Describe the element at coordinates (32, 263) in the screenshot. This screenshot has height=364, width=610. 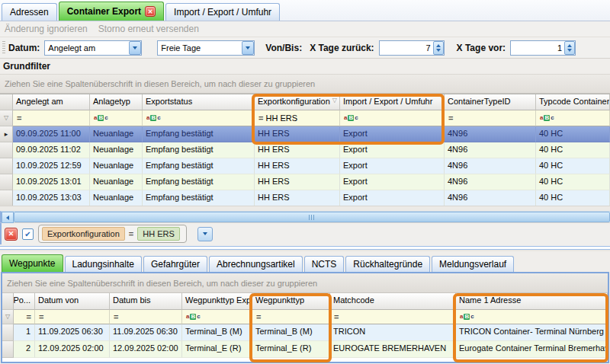
I see `tab-wegpunkte: Wegpunkte` at that location.